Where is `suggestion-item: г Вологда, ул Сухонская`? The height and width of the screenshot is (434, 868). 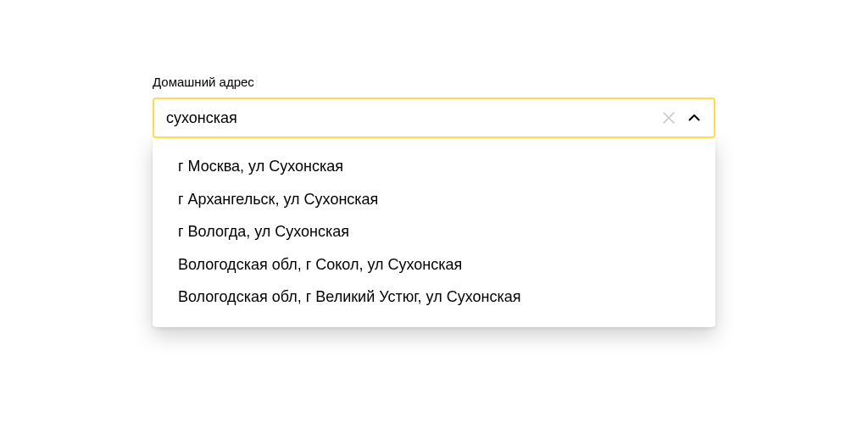 suggestion-item: г Вологда, ул Сухонская is located at coordinates (434, 232).